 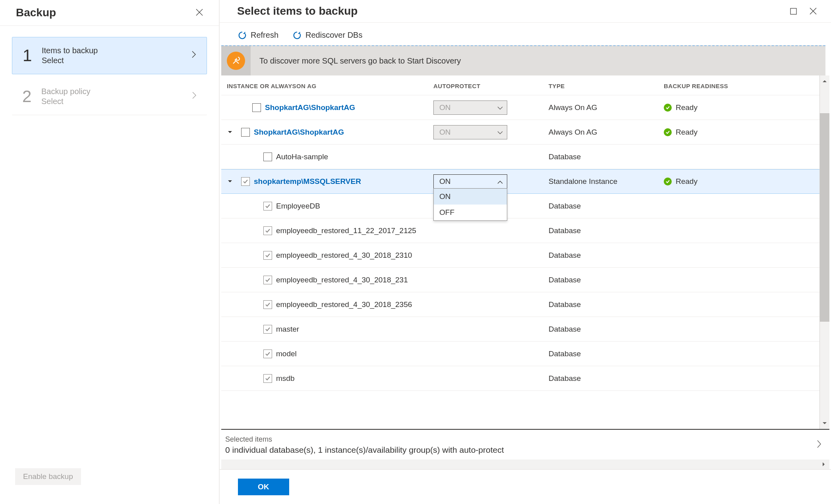 What do you see at coordinates (824, 464) in the screenshot?
I see `scroll-right-icon` at bounding box center [824, 464].